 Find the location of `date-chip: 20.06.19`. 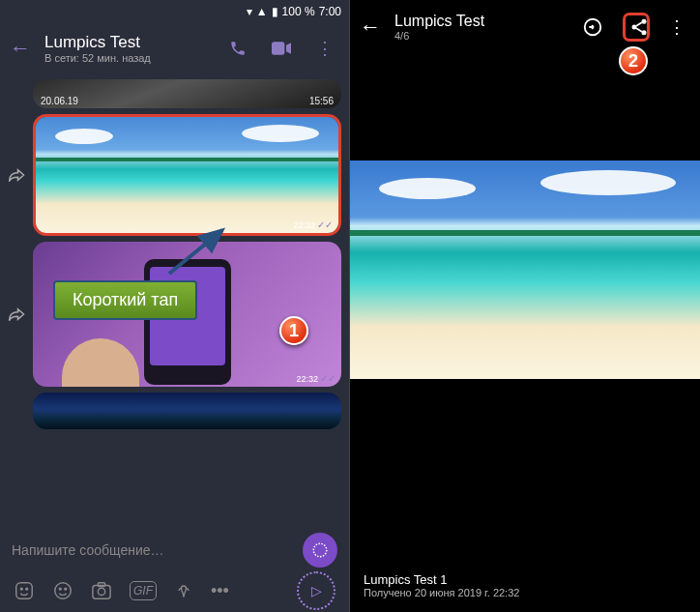

date-chip: 20.06.19 is located at coordinates (60, 101).